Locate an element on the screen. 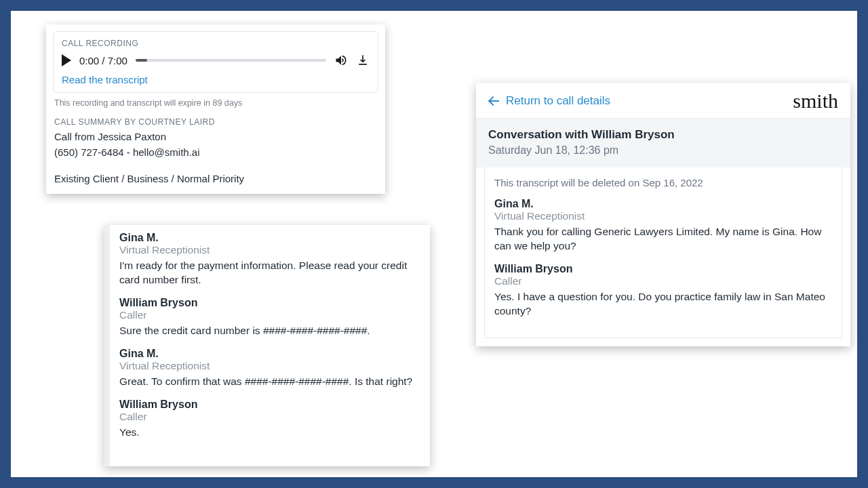  transcript-message: Gina M. Virtual Receptionist I'm ready f… is located at coordinates (270, 260).